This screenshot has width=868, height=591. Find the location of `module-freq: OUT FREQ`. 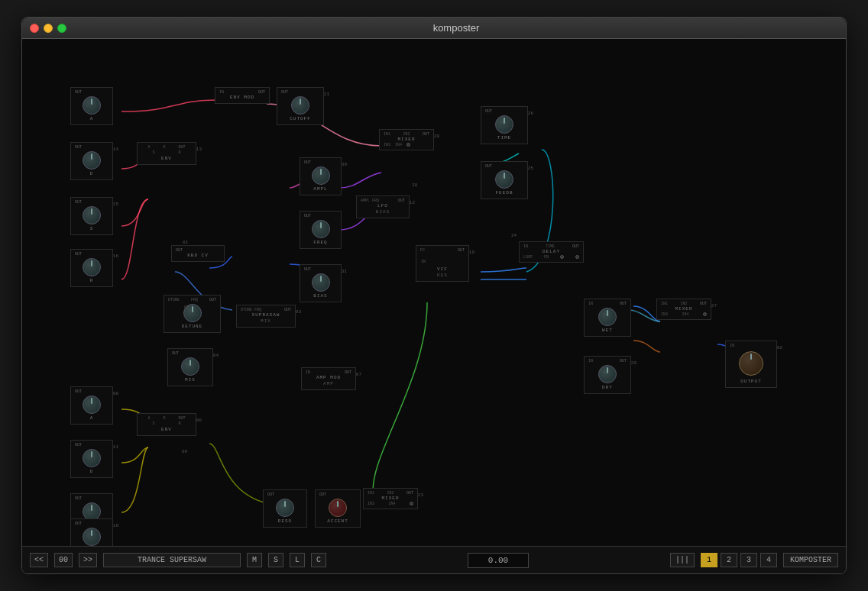

module-freq: OUT FREQ is located at coordinates (321, 230).